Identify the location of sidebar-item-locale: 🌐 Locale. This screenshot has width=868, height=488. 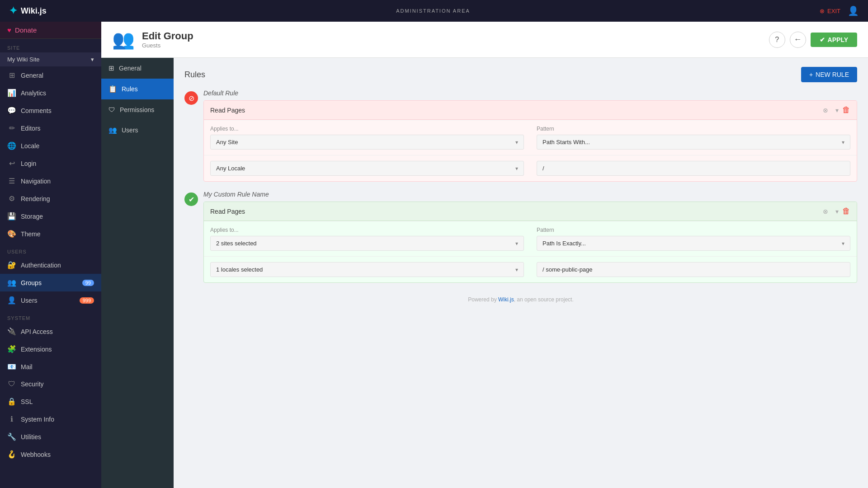
(51, 145).